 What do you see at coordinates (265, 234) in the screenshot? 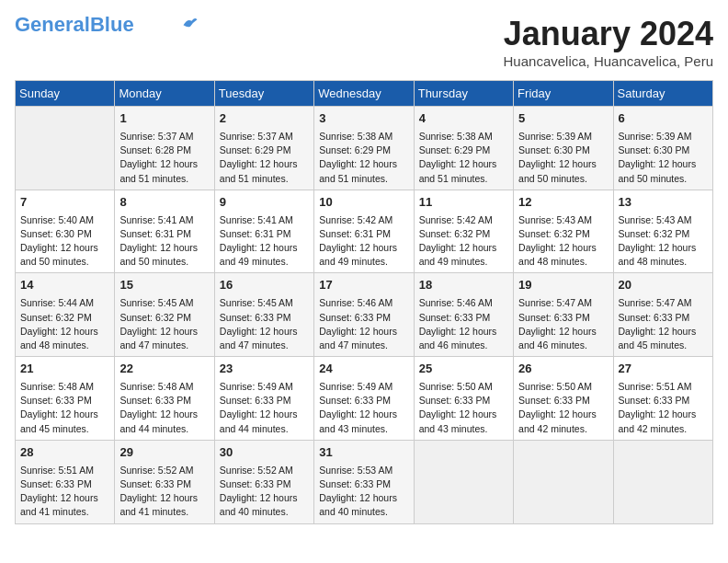
I see `cell-text: Sunset: 6:31 PM` at bounding box center [265, 234].